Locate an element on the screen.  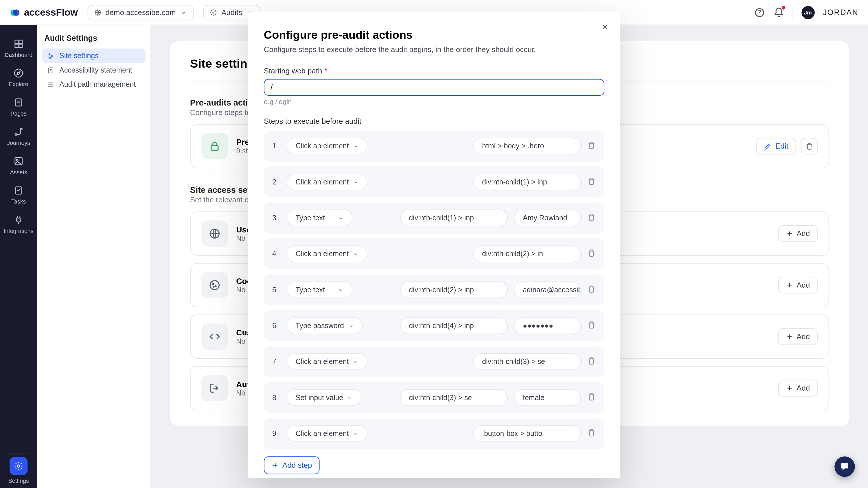
step-value: female is located at coordinates (547, 398).